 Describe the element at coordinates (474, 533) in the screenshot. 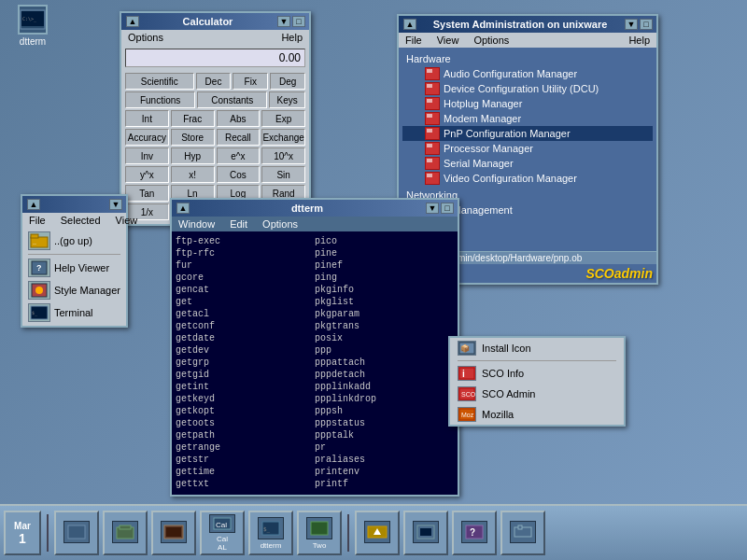

I see `taskbar-btn-9: ?` at that location.